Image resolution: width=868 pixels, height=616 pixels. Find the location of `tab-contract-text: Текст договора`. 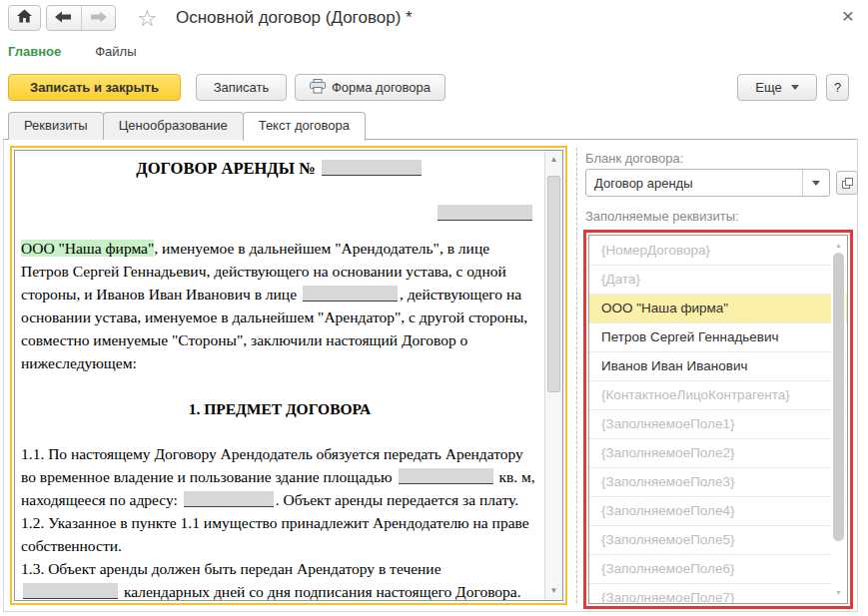

tab-contract-text: Текст договора is located at coordinates (304, 126).